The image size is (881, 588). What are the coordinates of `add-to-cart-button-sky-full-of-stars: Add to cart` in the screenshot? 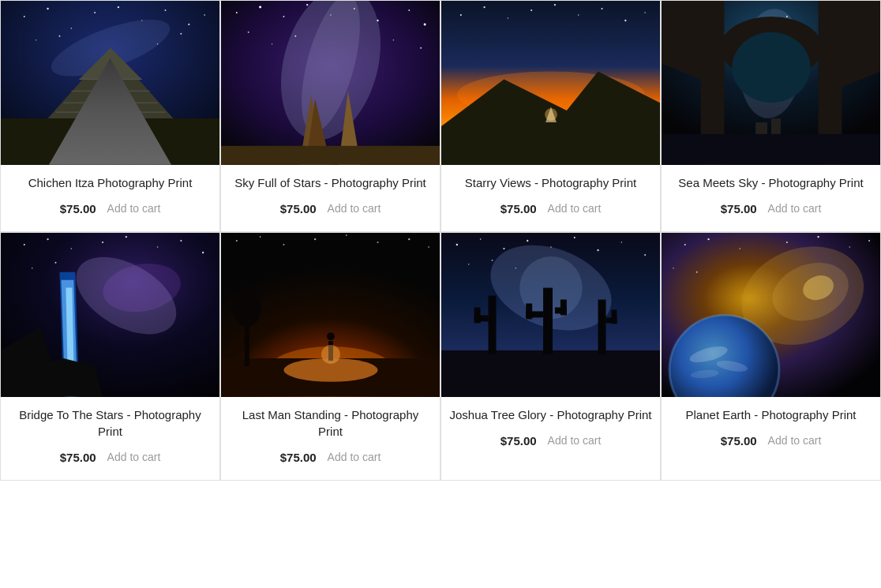 It's located at (354, 208).